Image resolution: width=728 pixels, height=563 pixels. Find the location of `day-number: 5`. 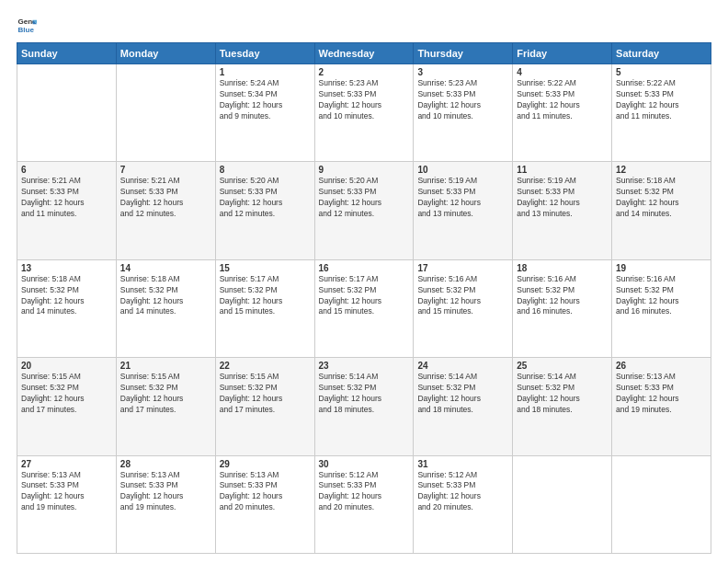

day-number: 5 is located at coordinates (662, 72).